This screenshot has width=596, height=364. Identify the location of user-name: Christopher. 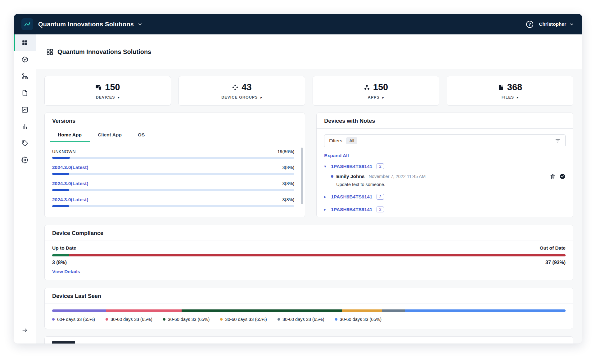
(553, 24).